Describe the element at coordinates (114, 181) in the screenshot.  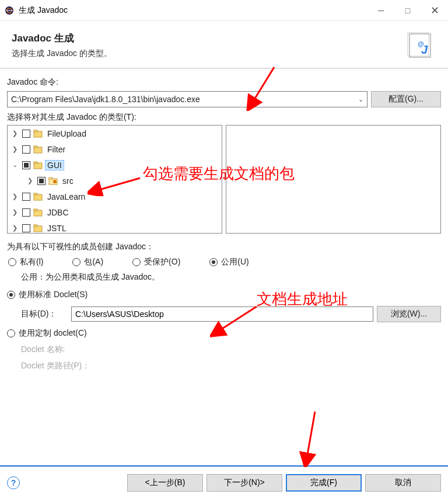
I see `tree-item-src: ❯src` at that location.